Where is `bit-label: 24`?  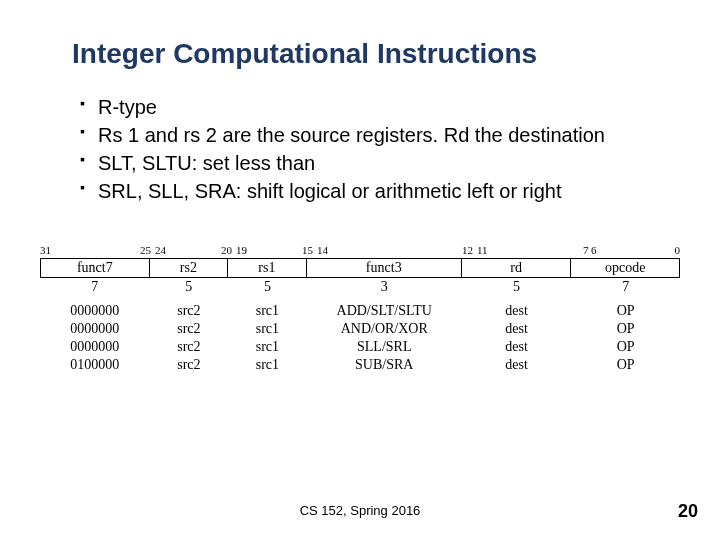
bit-label: 24 is located at coordinates (160, 250).